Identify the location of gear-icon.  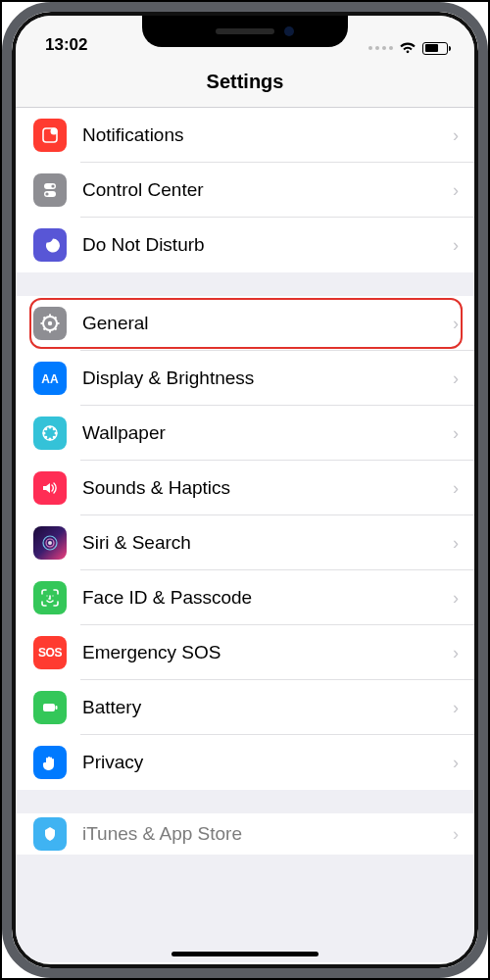
(50, 323).